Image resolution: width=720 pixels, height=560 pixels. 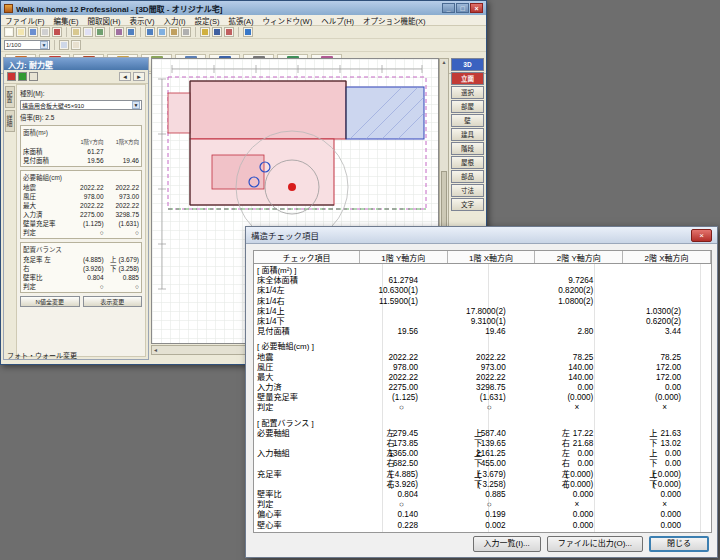 What do you see at coordinates (244, 20) in the screenshot?
I see `menu-bar: ファイル(F)編集(E)間取図(H)表示(V)入力(I)設定(S)拡張(A)ウィ…` at bounding box center [244, 20].